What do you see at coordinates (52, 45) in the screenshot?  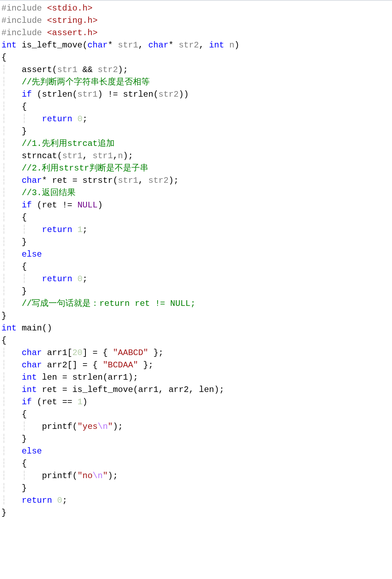 I see `func-name: is_left_move` at bounding box center [52, 45].